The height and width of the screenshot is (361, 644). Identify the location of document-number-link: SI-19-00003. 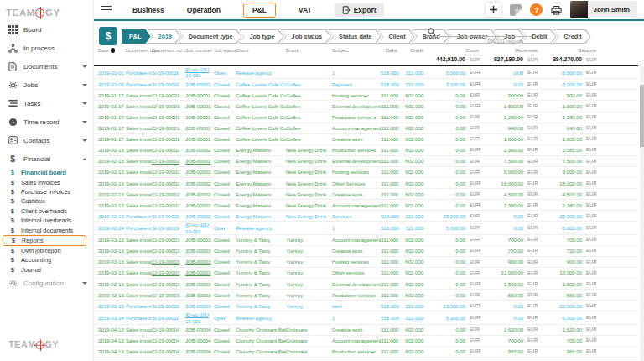
(169, 306).